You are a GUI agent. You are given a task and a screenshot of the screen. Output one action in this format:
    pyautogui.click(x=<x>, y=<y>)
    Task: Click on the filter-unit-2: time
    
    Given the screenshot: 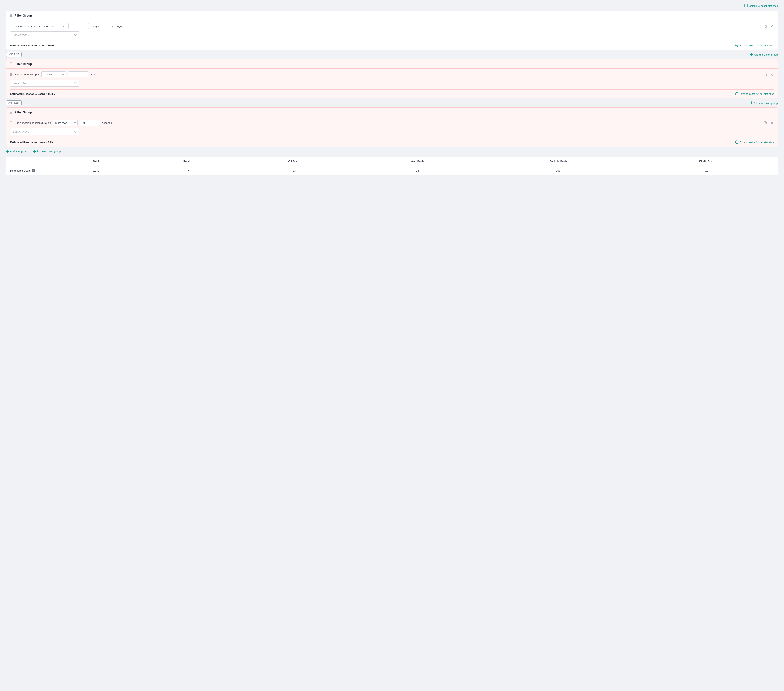 What is the action you would take?
    pyautogui.click(x=93, y=74)
    